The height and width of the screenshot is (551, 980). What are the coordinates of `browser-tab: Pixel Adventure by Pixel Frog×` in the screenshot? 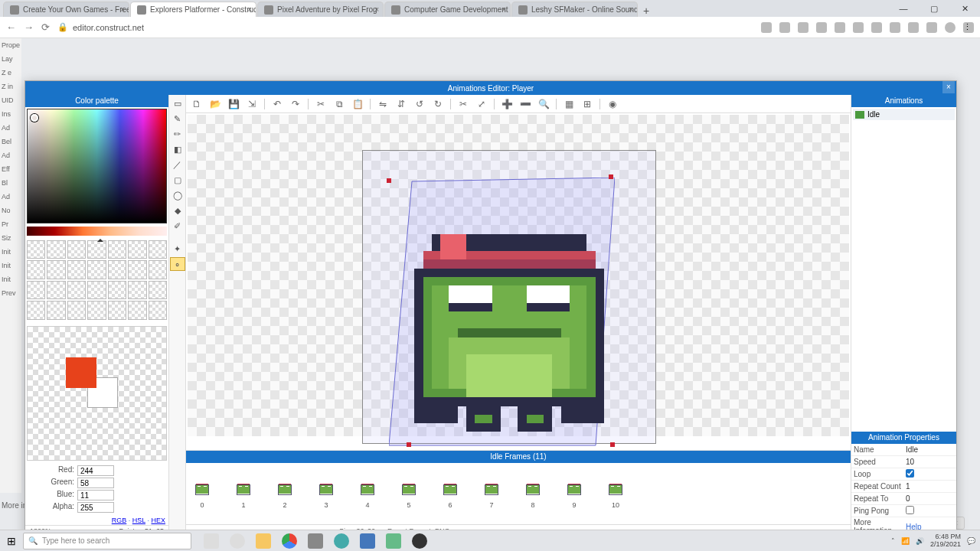 It's located at (320, 9).